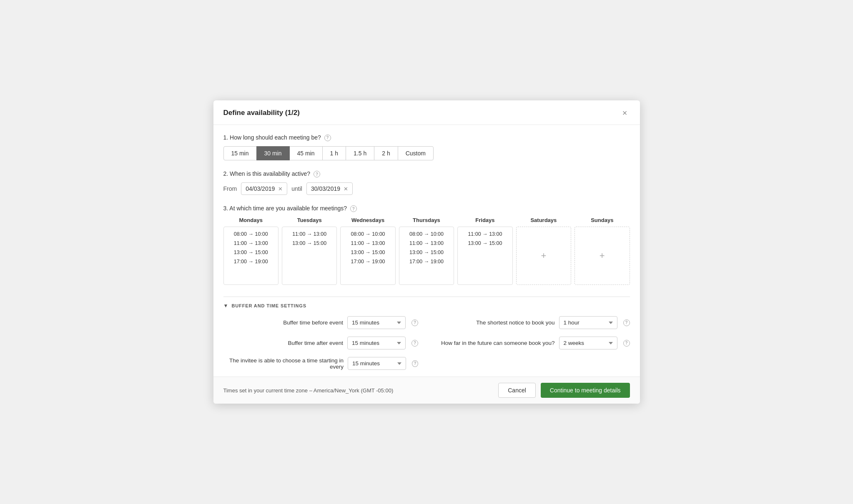  What do you see at coordinates (427, 303) in the screenshot?
I see `buffer-section-header: ▼ BUFFER AND TIME SETTINGS` at bounding box center [427, 303].